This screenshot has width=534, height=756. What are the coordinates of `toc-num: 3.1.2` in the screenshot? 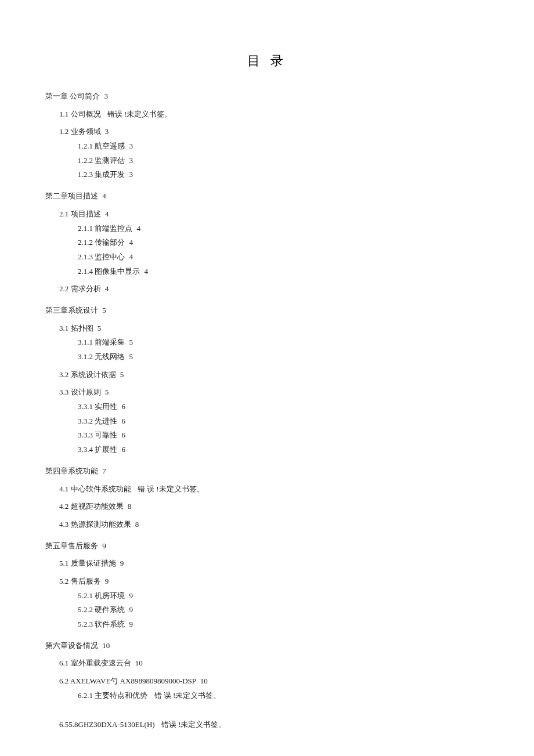 It's located at (85, 356).